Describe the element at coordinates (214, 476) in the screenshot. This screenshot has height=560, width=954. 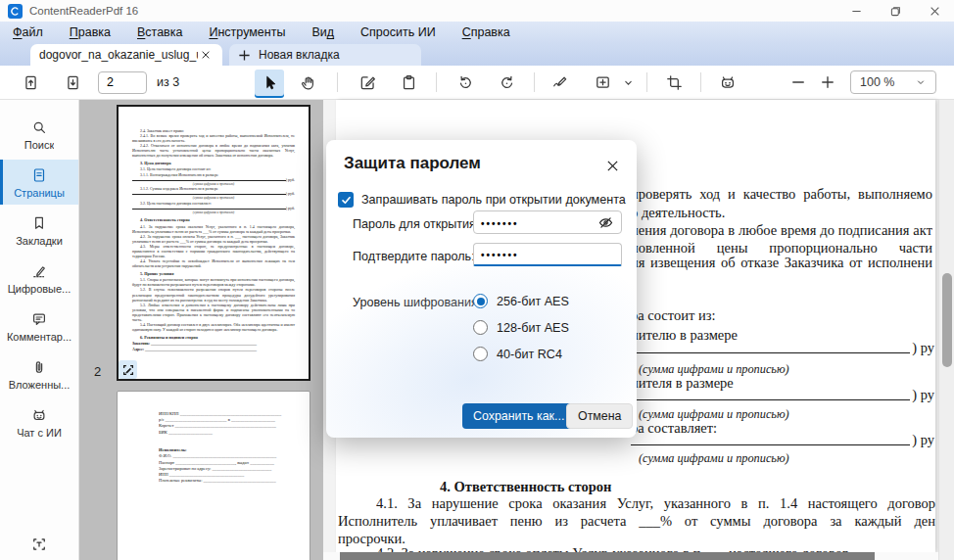
I see `thumbnail-page-3: ИНН/КПП ________________________________…` at that location.